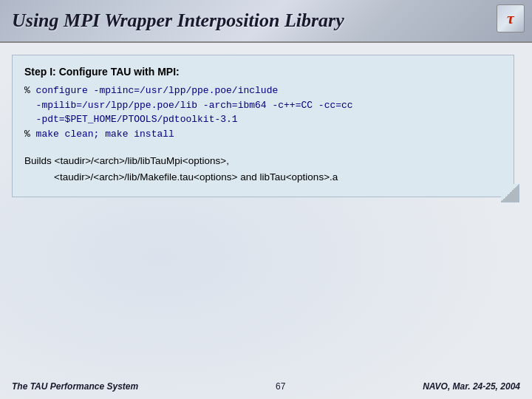 Image resolution: width=532 pixels, height=399 pixels. What do you see at coordinates (278, 177) in the screenshot?
I see `builds-line2: <taudir>/<arch>/lib/Makefile.tau<options…` at bounding box center [278, 177].